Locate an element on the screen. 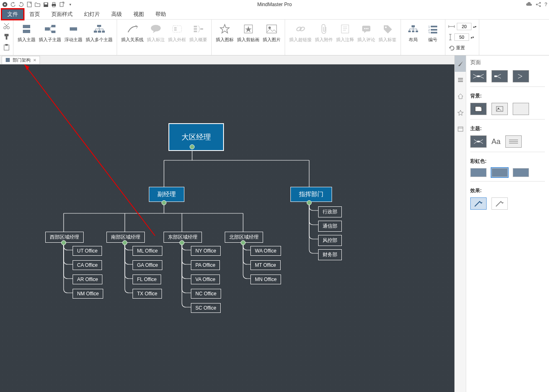 This screenshot has width=549, height=392. node-leaf: GA Office is located at coordinates (148, 265).